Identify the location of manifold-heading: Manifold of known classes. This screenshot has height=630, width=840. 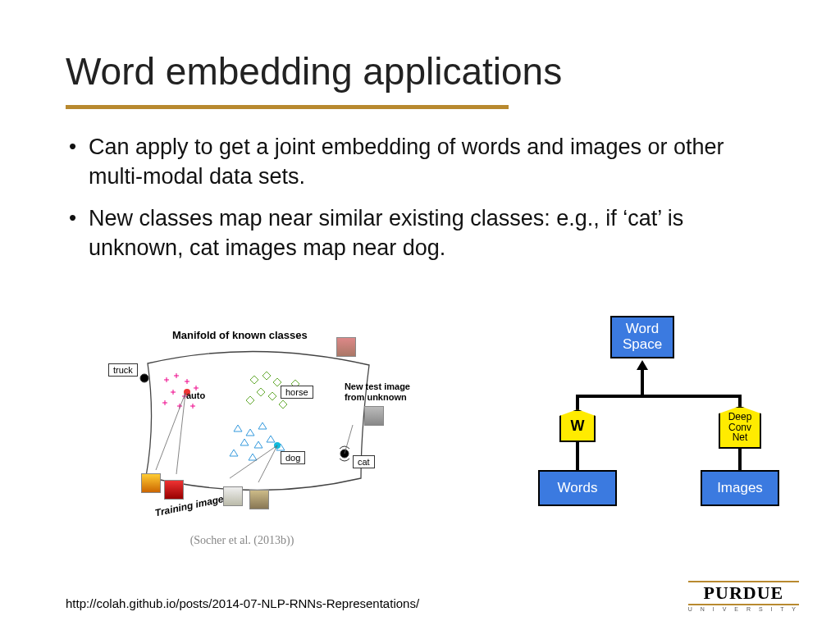
(240, 335).